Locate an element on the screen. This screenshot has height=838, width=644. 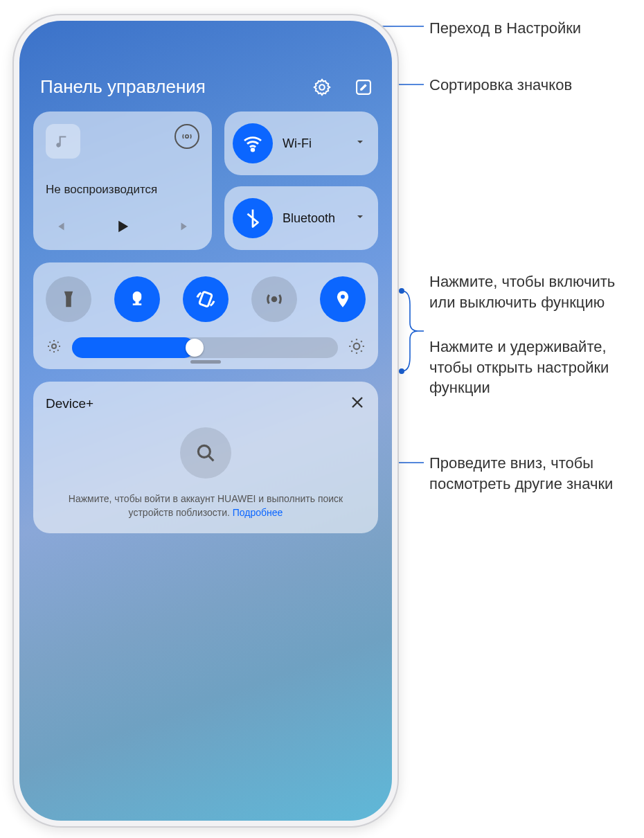
annotation-tap: Нажмите, чтобы включить или выключить фу… is located at coordinates (537, 292).